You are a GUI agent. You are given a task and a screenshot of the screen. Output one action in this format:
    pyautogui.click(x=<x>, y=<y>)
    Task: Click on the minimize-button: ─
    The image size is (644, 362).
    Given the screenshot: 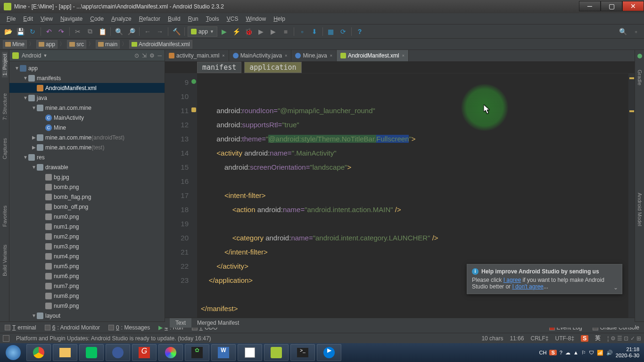 What is the action you would take?
    pyautogui.click(x=590, y=6)
    